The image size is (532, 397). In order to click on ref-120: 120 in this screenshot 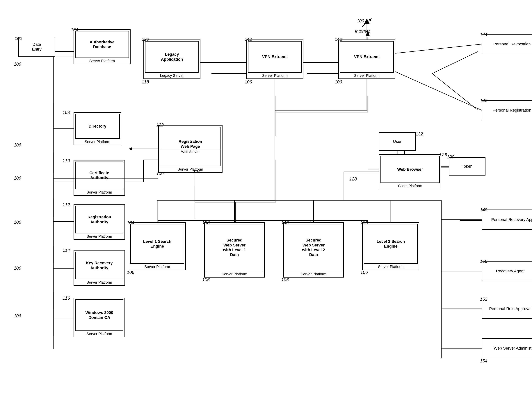, I will do `click(145, 39)`.